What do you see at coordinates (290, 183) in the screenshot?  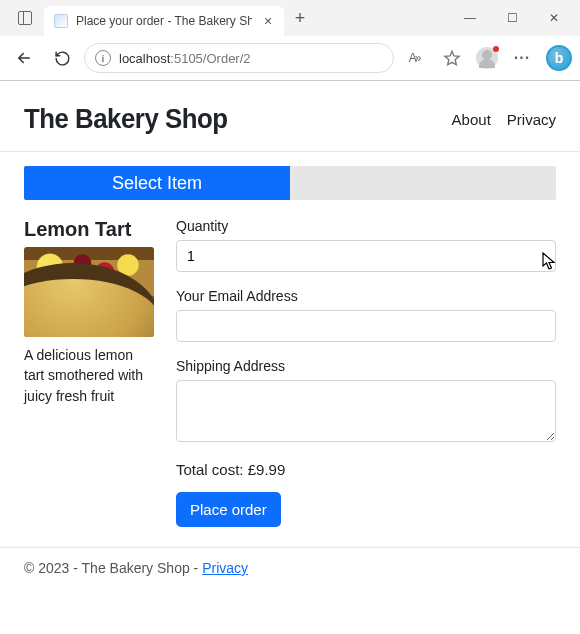 I see `order-progress: Select Item` at bounding box center [290, 183].